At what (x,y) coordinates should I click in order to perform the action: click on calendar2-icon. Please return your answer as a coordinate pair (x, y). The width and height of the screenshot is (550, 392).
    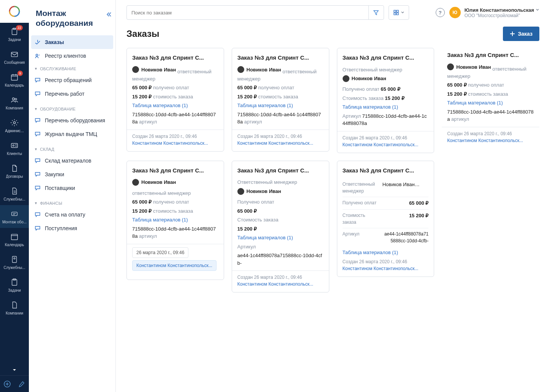
    Looking at the image, I should click on (14, 237).